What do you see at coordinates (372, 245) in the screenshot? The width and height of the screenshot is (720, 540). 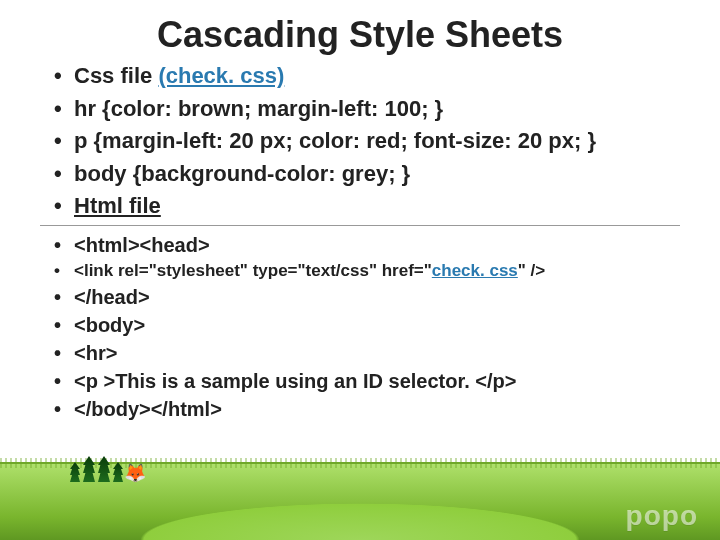 I see `bullet-group-2: <html><head>` at bounding box center [372, 245].